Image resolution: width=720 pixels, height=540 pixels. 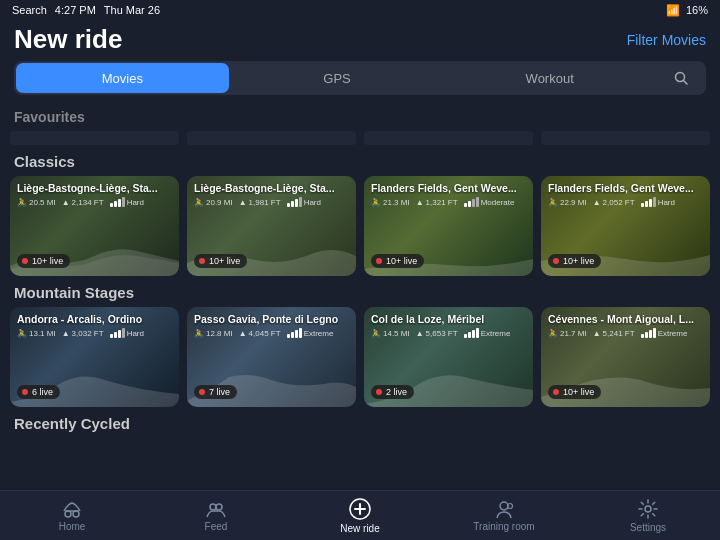 I want to click on card-andorra-name: Andorra - Arcalis, Ordino, so click(x=94, y=319).